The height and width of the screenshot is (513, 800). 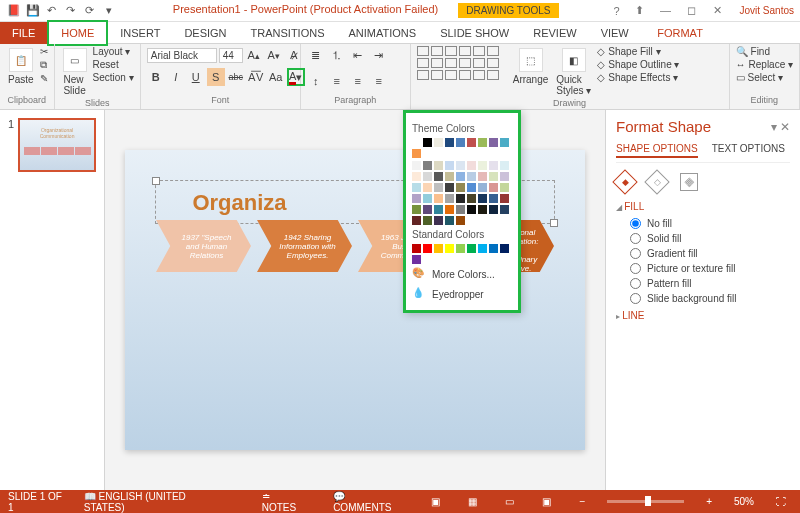 What do you see at coordinates (284, 502) in the screenshot?
I see `notes-button: ≐ NOTES` at bounding box center [284, 502].